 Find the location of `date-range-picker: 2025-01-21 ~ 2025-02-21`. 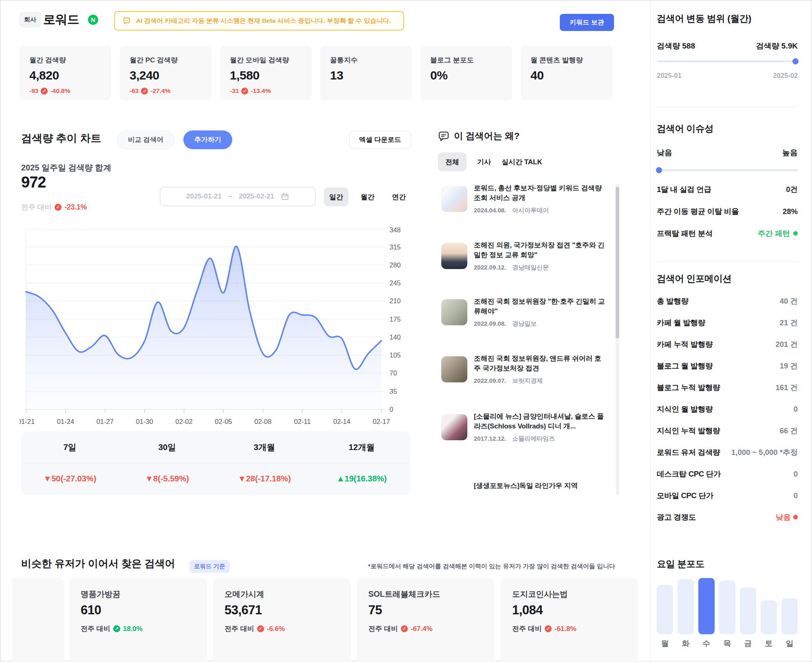

date-range-picker: 2025-01-21 ~ 2025-02-21 is located at coordinates (238, 196).